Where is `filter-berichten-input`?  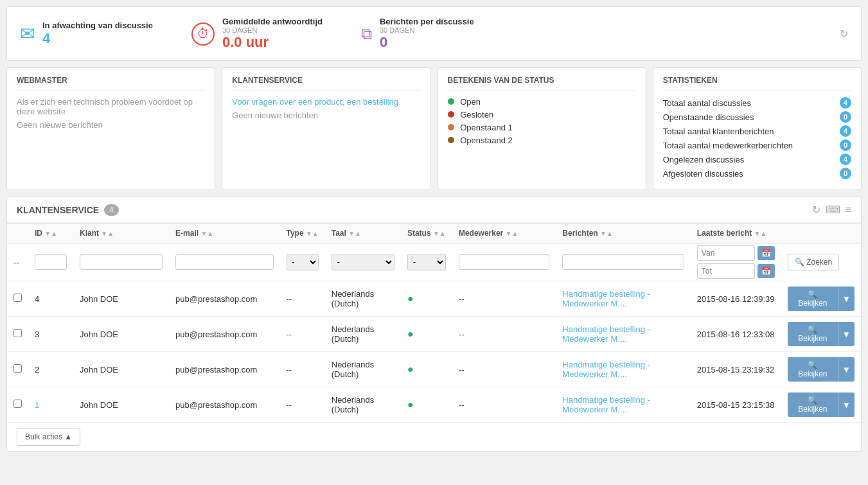
filter-berichten-input is located at coordinates (623, 262).